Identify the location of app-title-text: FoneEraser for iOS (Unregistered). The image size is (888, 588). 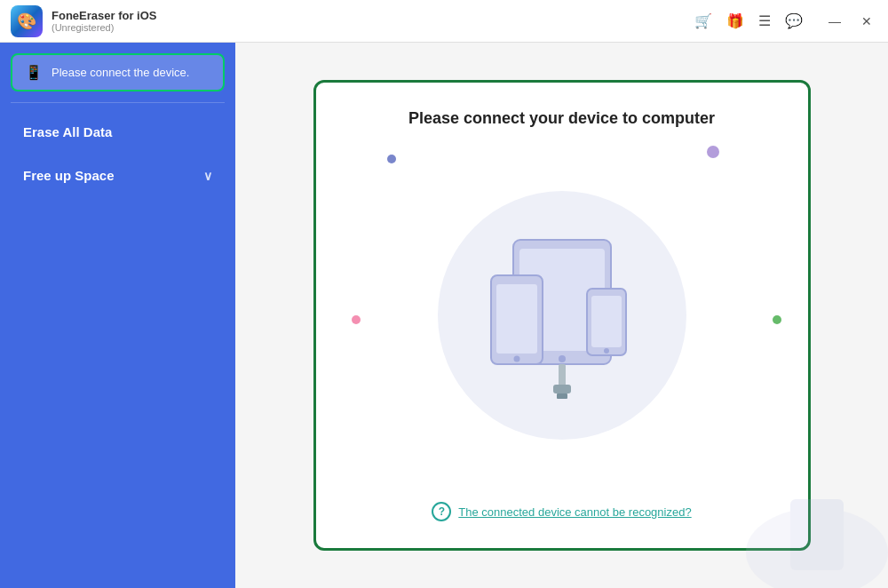
(104, 21).